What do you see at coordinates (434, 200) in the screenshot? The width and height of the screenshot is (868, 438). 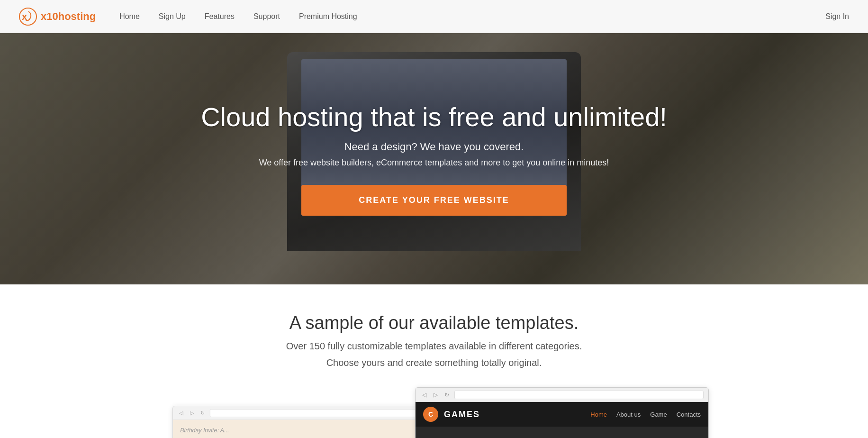 I see `create-website-button: CREATE YOUR FREE WEBSITE` at bounding box center [434, 200].